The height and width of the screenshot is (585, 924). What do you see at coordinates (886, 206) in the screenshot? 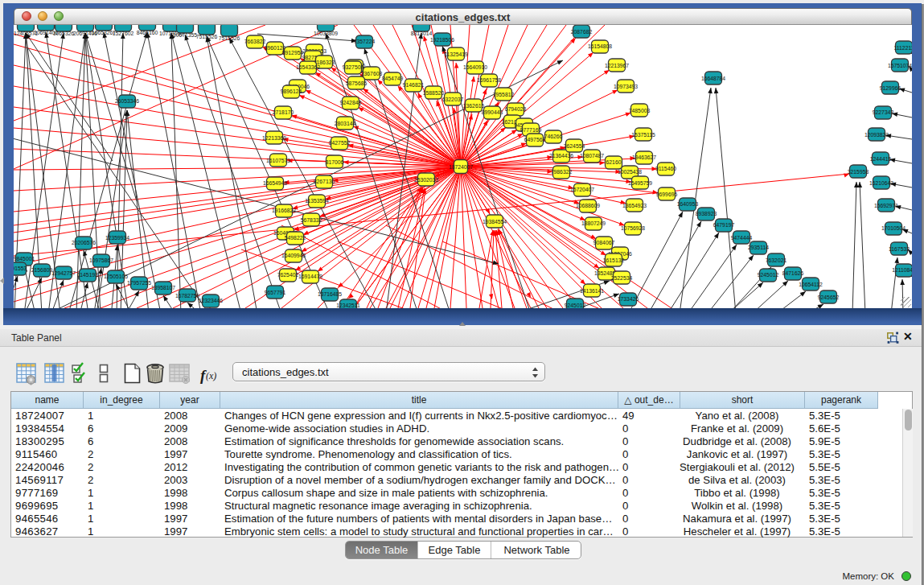
I see `svg-text: 15692971` at bounding box center [886, 206].